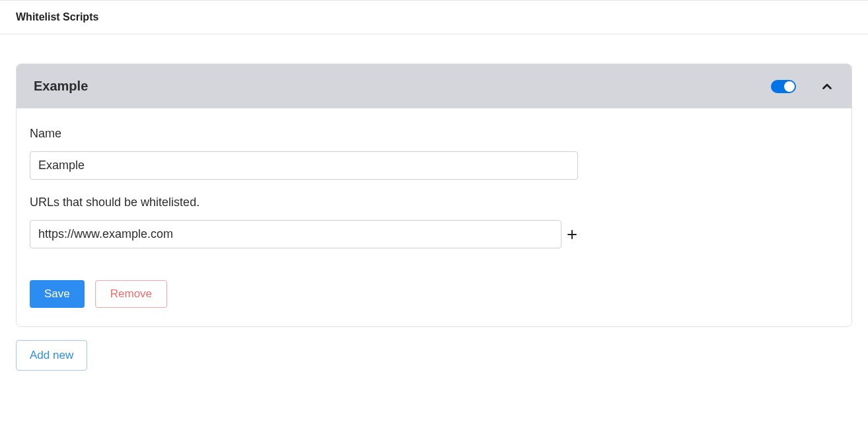 The height and width of the screenshot is (440, 868). Describe the element at coordinates (434, 234) in the screenshot. I see `url-row` at that location.